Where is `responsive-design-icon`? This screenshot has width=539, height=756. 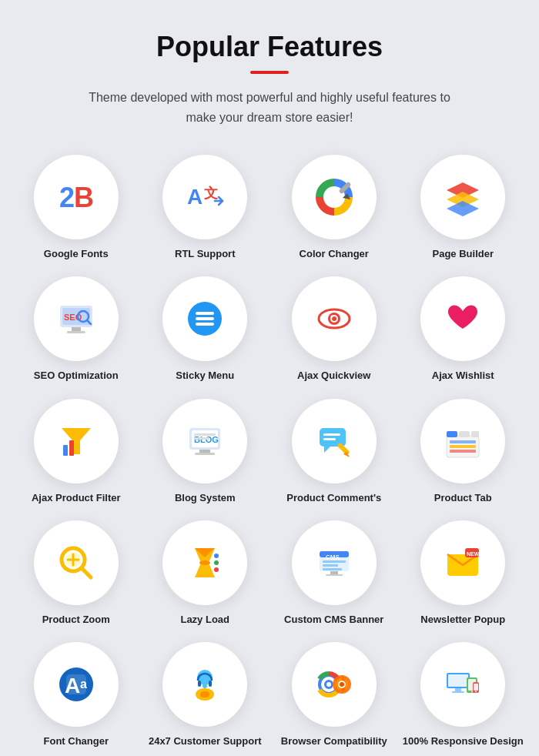
responsive-design-icon is located at coordinates (463, 684).